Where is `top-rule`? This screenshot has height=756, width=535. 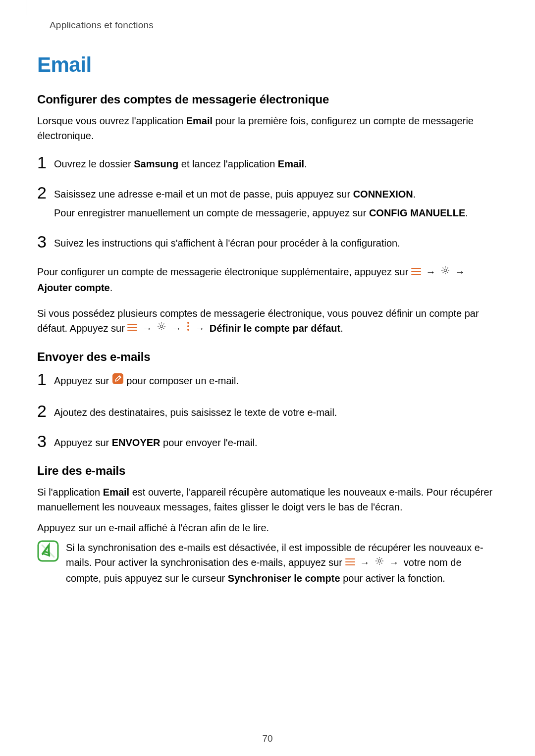 top-rule is located at coordinates (26, 7).